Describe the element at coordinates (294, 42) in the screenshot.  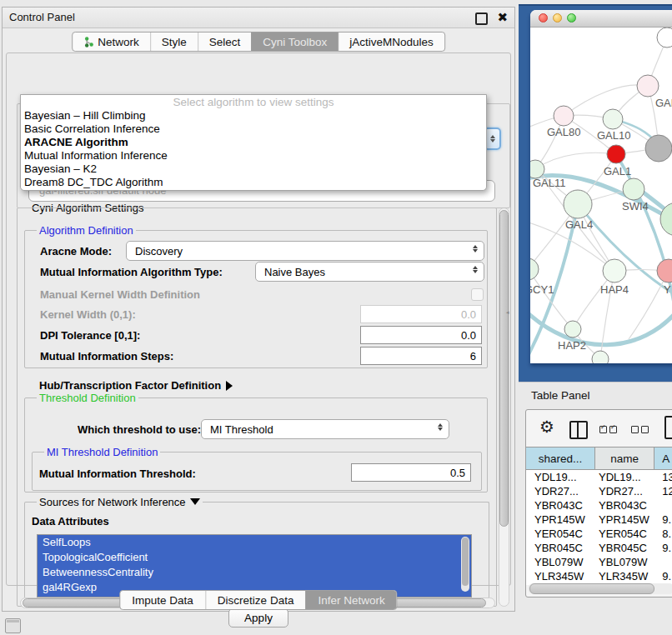
I see `tab-cyni-toolbox: Cyni Toolbox` at that location.